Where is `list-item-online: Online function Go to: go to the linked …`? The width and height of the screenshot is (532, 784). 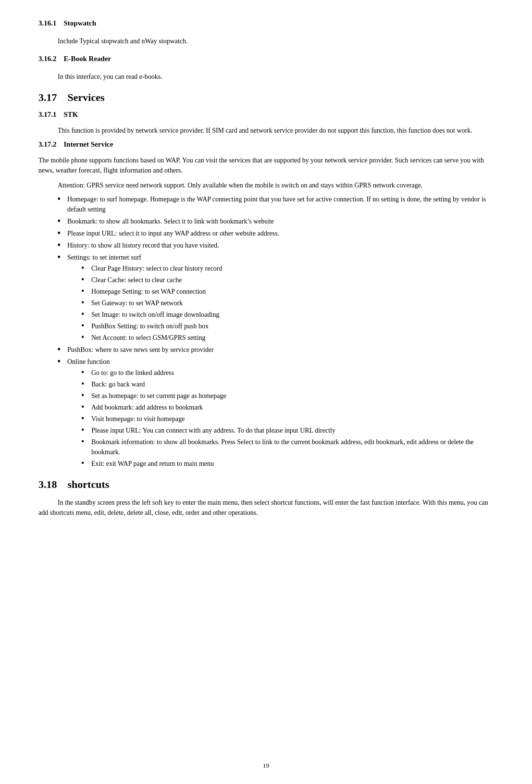 list-item-online: Online function Go to: go to the linked … is located at coordinates (276, 412).